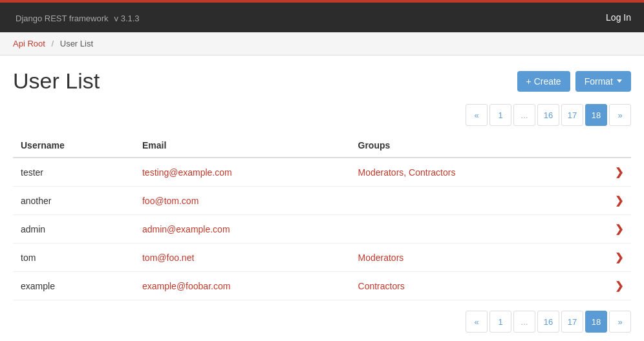 The image size is (644, 341). What do you see at coordinates (572, 115) in the screenshot?
I see `pagination-page-17-button: 17` at bounding box center [572, 115].